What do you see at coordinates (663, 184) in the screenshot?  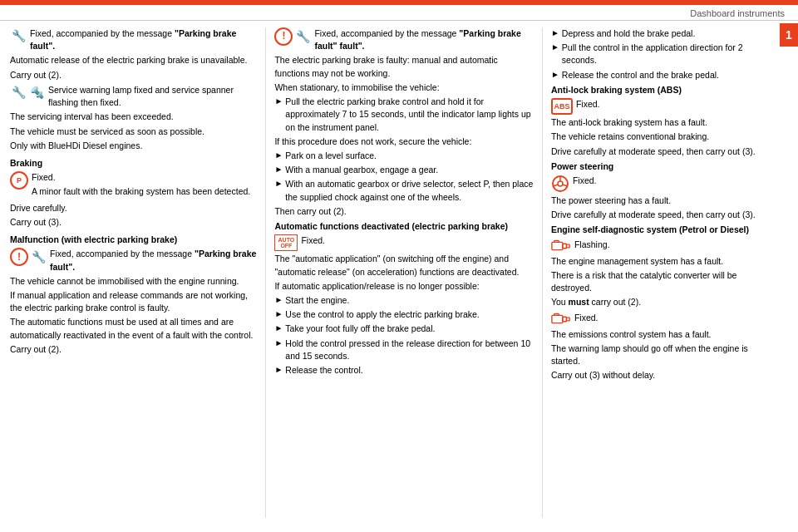 I see `steering-icon-row: Fixed.` at bounding box center [663, 184].